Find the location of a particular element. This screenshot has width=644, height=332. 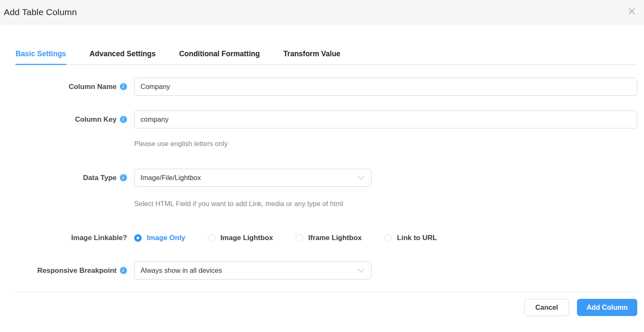

column-name-label-cell: Column Name i is located at coordinates (71, 87).